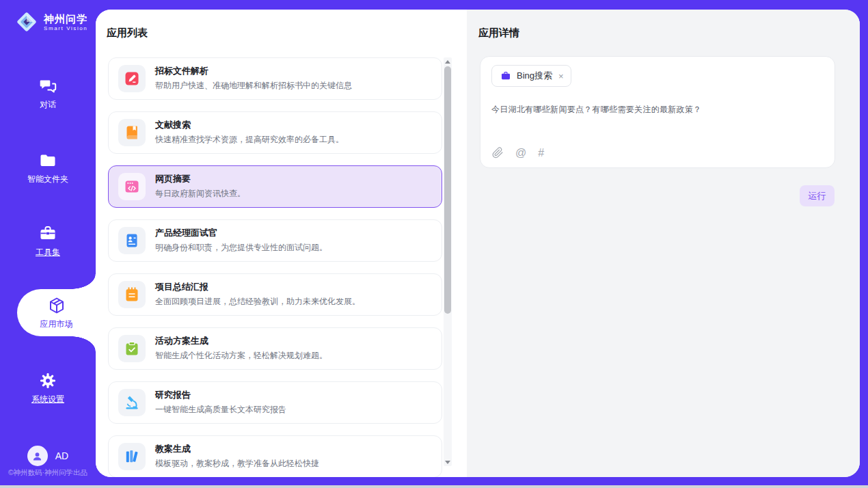 Image resolution: width=868 pixels, height=488 pixels. I want to click on mention-icon: @, so click(521, 153).